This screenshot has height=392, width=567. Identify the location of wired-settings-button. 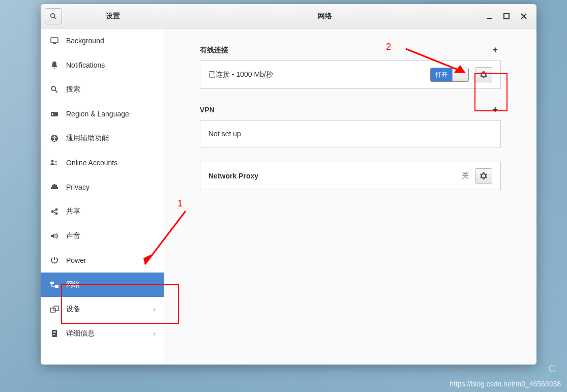
(484, 75).